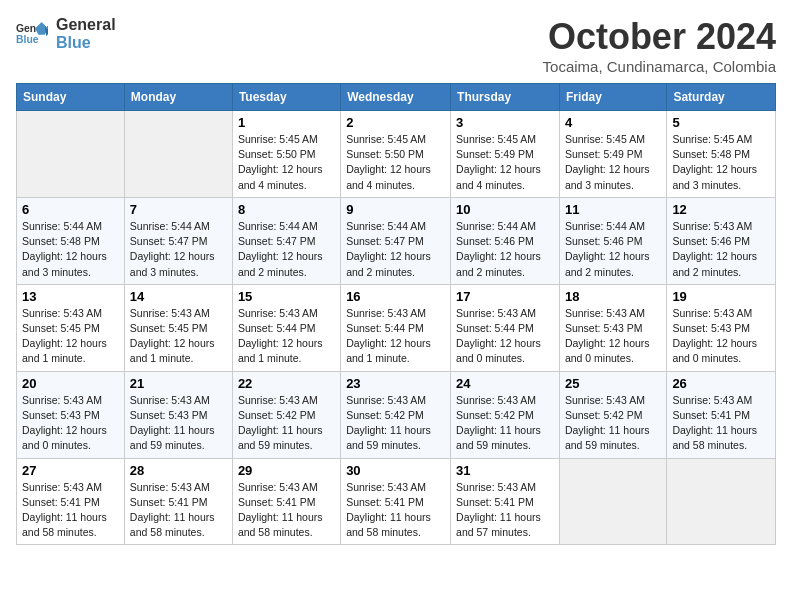 This screenshot has width=792, height=612. I want to click on calendar-cell: 29Sunrise: 5:43 AMSunset: 5:41 PMDayligh…, so click(286, 502).